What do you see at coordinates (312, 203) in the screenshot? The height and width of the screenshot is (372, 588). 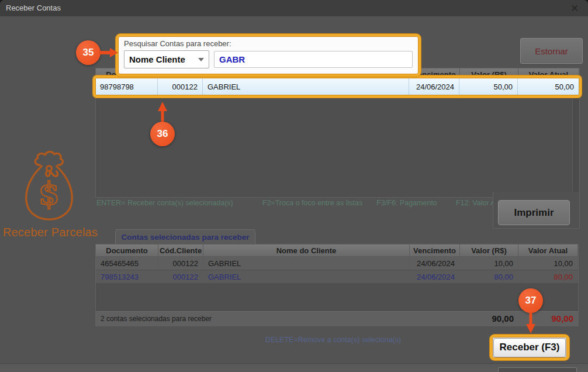 I see `hotkey-hints: ENTER= Receber conta(s) selecionada(s) F…` at bounding box center [312, 203].